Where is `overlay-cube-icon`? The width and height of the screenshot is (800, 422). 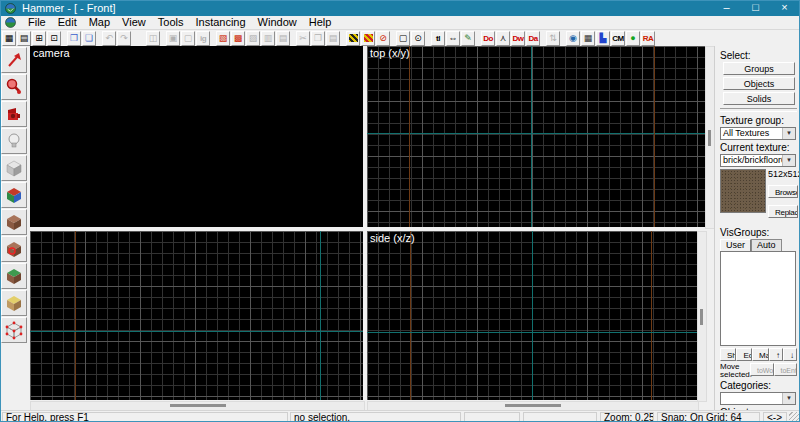
overlay-cube-icon is located at coordinates (14, 276).